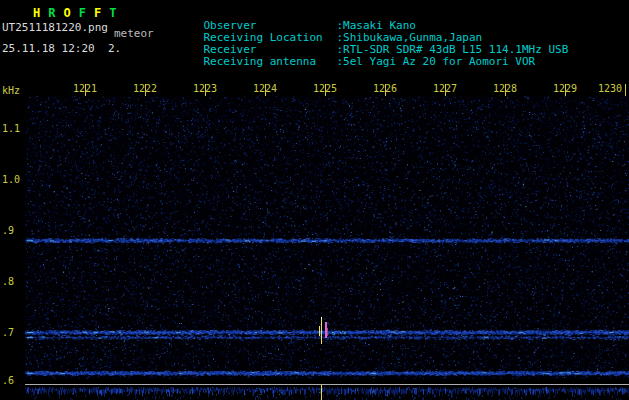 The image size is (629, 400). What do you see at coordinates (11, 90) in the screenshot?
I see `y-axis-unit: kHz` at bounding box center [11, 90].